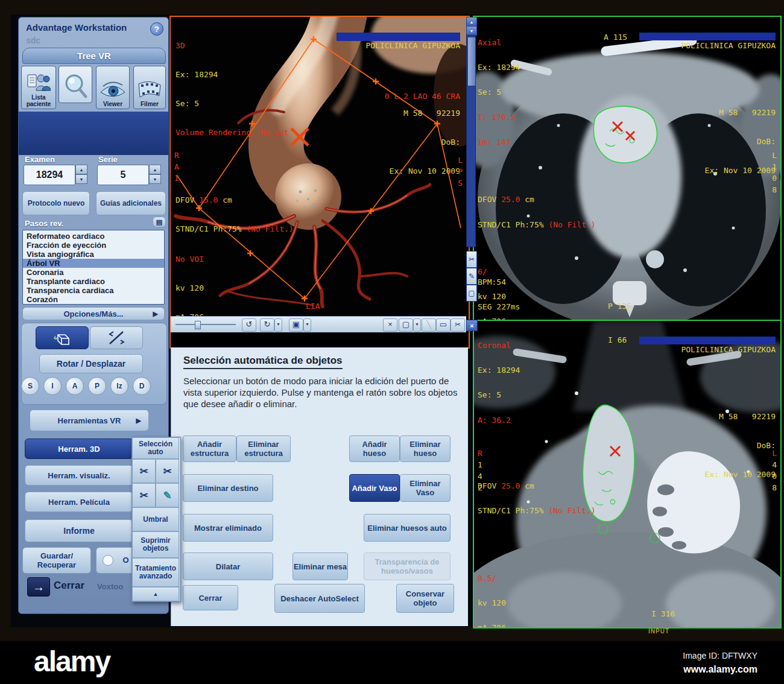 The image size is (784, 684). What do you see at coordinates (150, 87) in the screenshot?
I see `nav-filmer-button: Filmer` at bounding box center [150, 87].